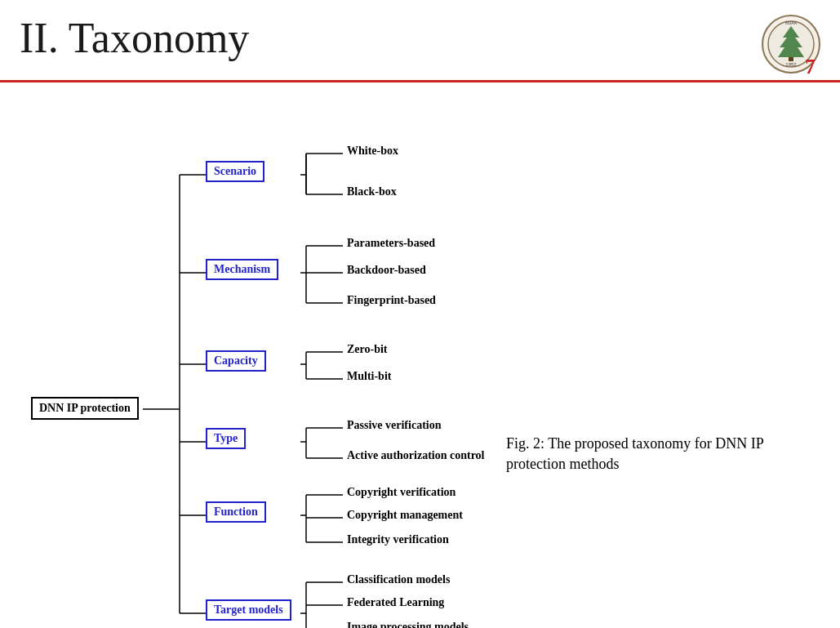 The width and height of the screenshot is (840, 628). I want to click on branch-type: Type, so click(225, 439).